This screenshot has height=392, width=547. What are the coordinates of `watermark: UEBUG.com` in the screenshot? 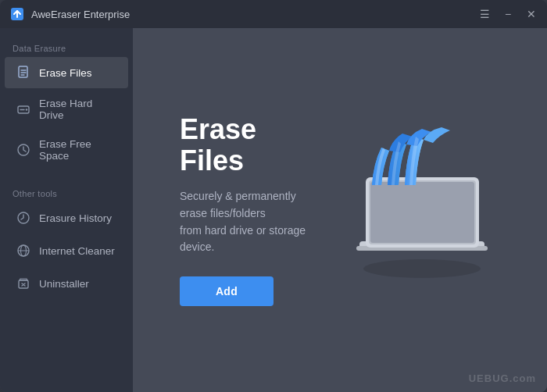 It's located at (502, 378).